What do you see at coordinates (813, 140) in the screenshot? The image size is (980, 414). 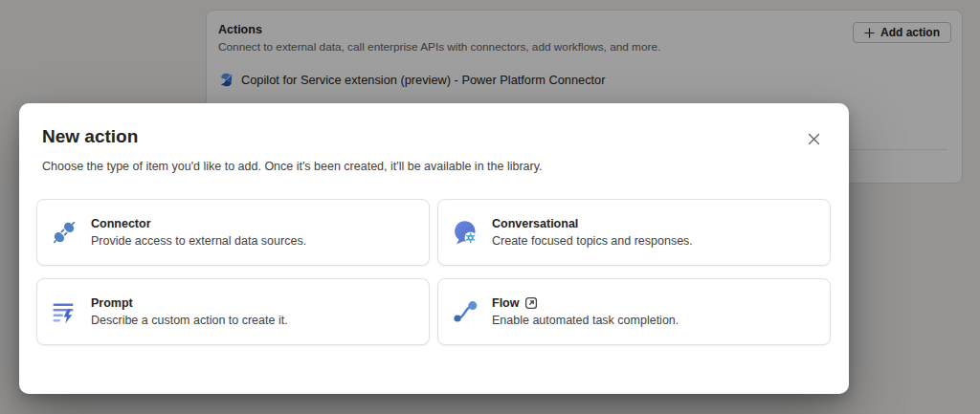 I see `close-icon` at bounding box center [813, 140].